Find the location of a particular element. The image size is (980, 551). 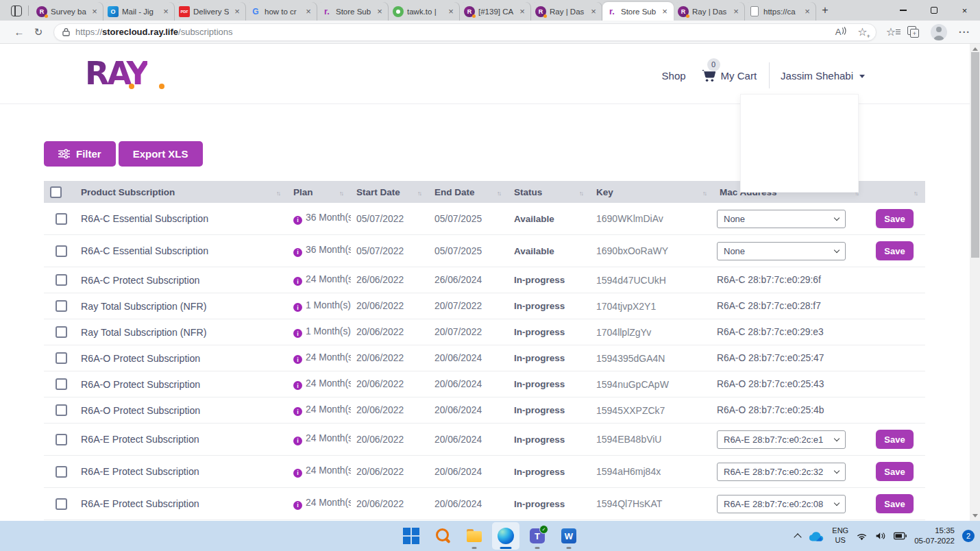

browser-tab: [#139] CA × is located at coordinates (495, 11).